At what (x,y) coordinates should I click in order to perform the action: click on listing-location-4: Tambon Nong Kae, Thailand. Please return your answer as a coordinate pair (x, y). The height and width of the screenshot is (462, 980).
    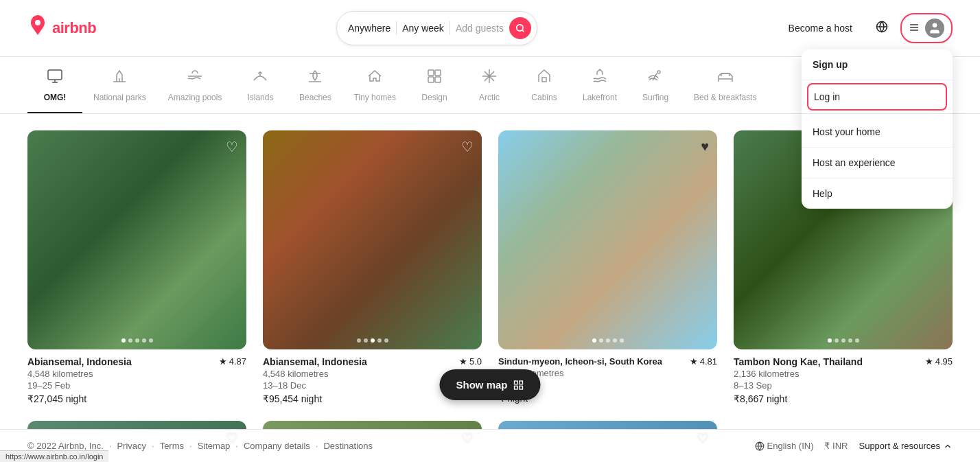
    Looking at the image, I should click on (798, 362).